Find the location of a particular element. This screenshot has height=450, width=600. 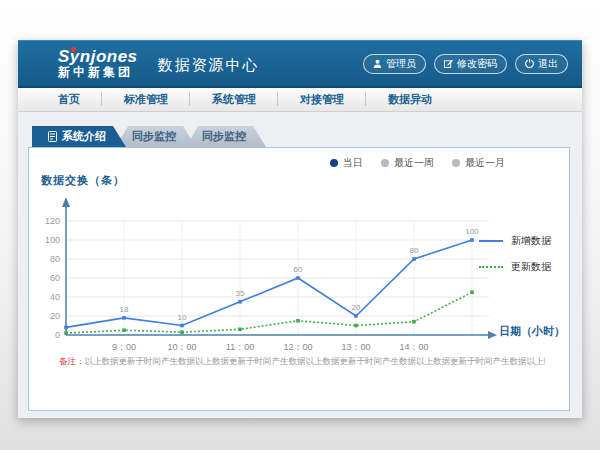

brand-logo: Synjones 新中新集团 is located at coordinates (98, 63).